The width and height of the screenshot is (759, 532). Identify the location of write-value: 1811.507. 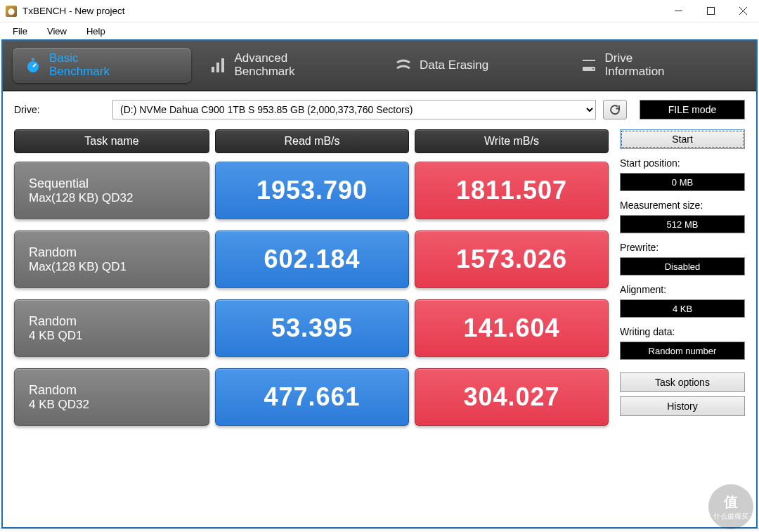
(512, 190).